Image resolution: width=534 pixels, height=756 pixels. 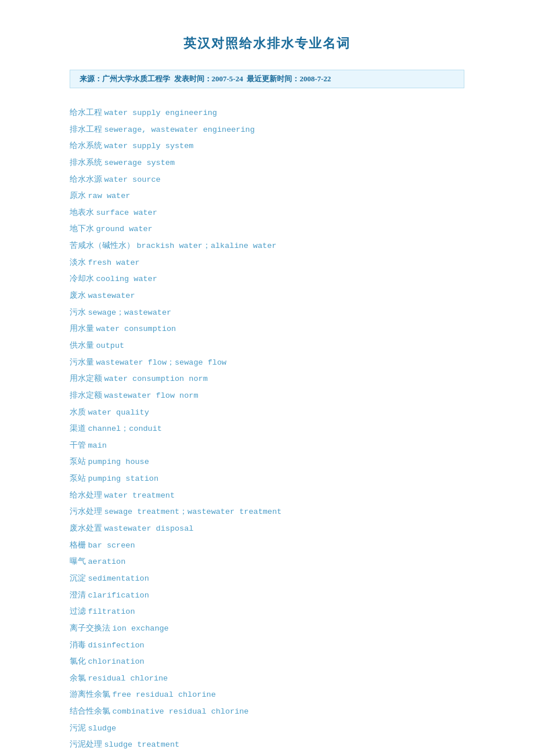 I want to click on term-en: combinative residual chlorine, so click(x=181, y=712).